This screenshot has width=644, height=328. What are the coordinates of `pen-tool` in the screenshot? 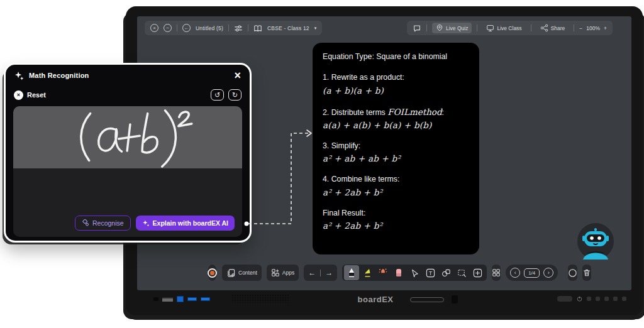 It's located at (352, 273).